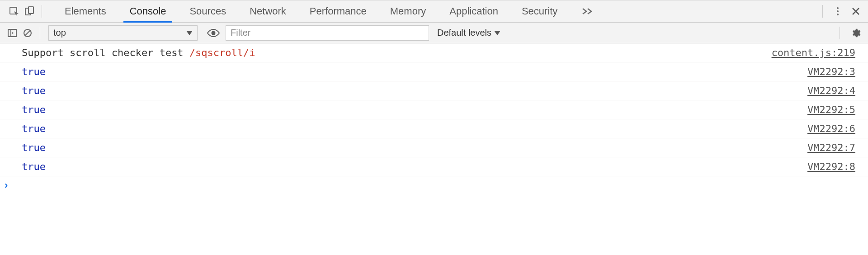 This screenshot has width=868, height=255. What do you see at coordinates (433, 11) in the screenshot?
I see `tabs-container: Elements Console Sources Network Perform…` at bounding box center [433, 11].